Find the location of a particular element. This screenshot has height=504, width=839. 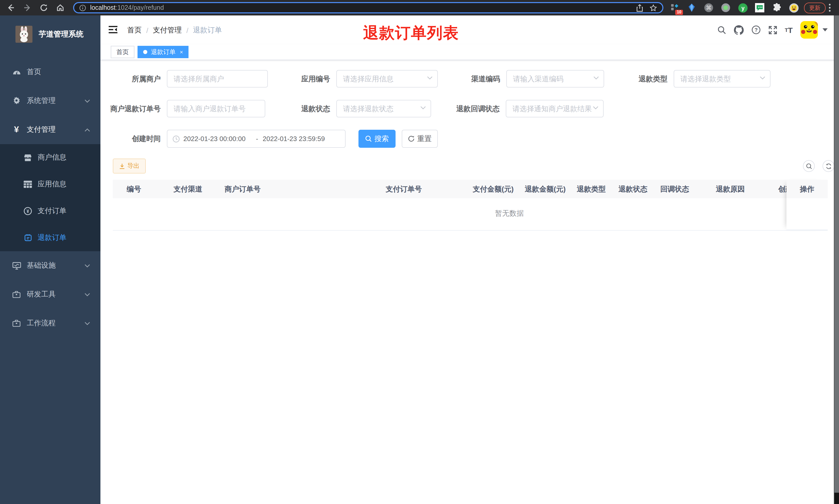

sidebar-collapse-icon is located at coordinates (113, 30).